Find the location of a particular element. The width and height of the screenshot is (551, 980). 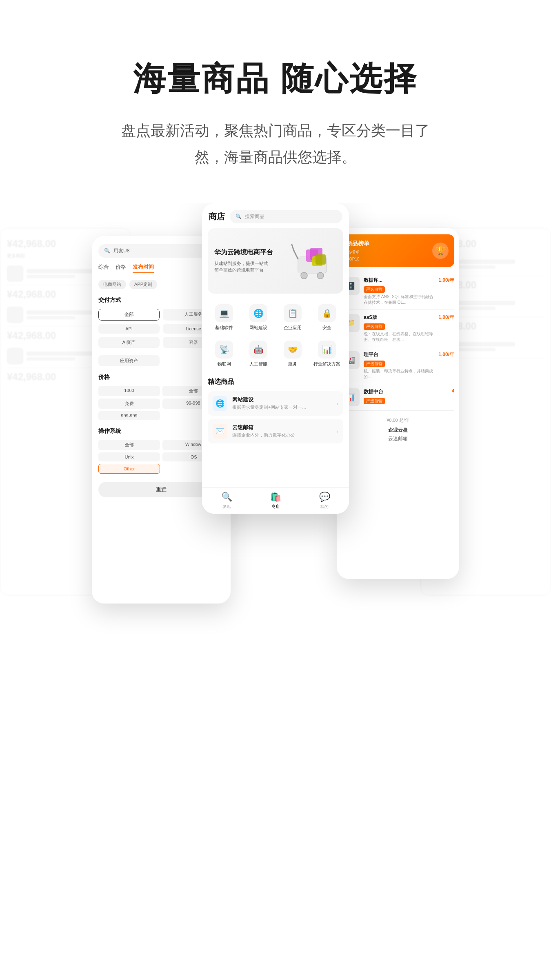

cat-service: 🤝 服务 is located at coordinates (293, 354).